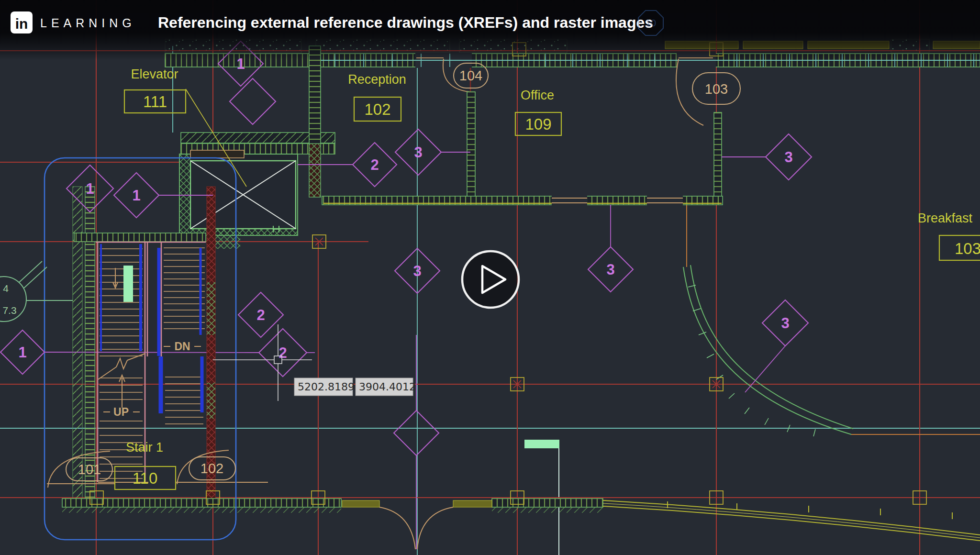 This screenshot has width=980, height=555. Describe the element at coordinates (490, 279) in the screenshot. I see `play-button` at that location.